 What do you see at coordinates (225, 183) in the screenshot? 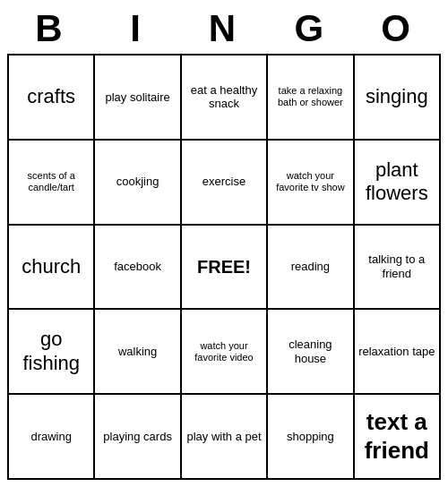
I see `cell-7: exercise` at bounding box center [225, 183].